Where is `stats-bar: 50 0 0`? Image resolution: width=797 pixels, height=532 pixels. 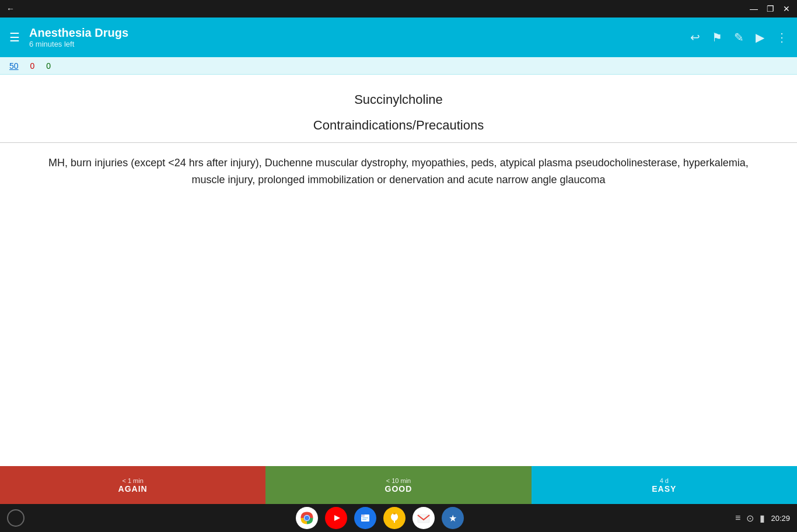
stats-bar: 50 0 0 is located at coordinates (398, 66).